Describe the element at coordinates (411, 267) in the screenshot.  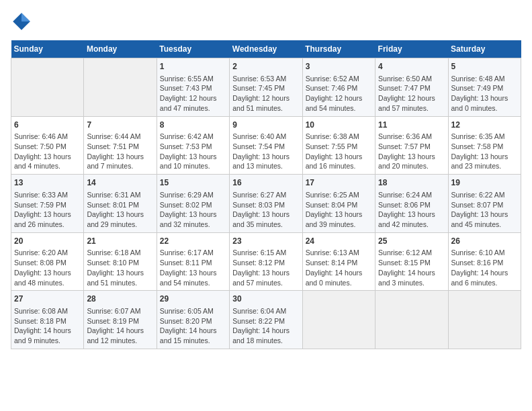
I see `day-info: Sunrise: 6:12 AMSunset: 8:15 PMDaylight:…` at that location.